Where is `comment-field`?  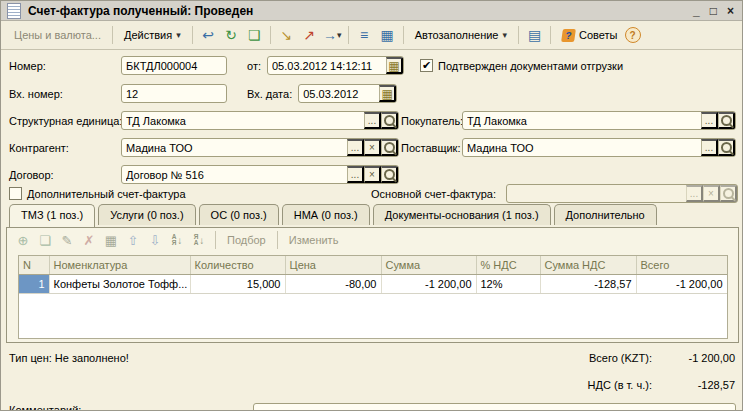 comment-field is located at coordinates (494, 407).